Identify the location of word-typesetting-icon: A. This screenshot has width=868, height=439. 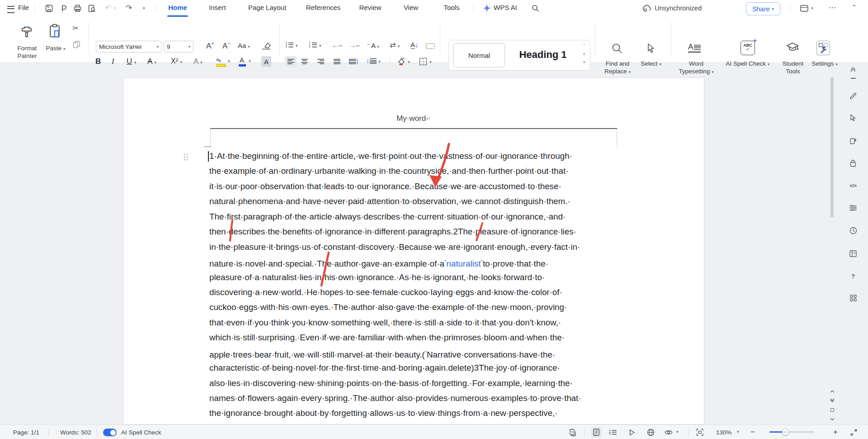
(694, 48).